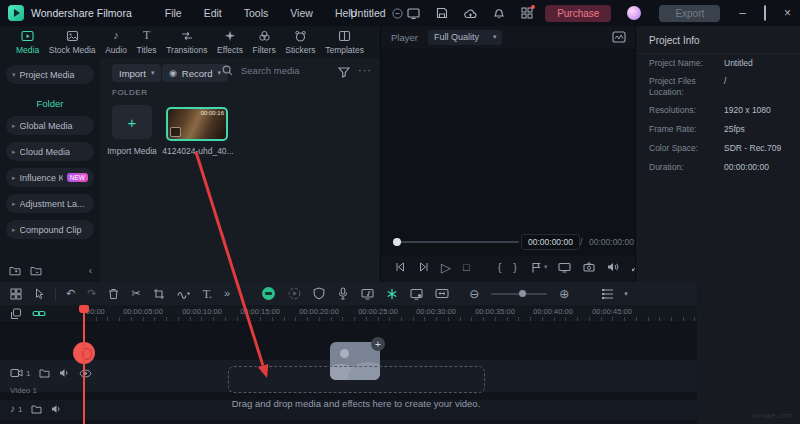 This screenshot has width=800, height=424. What do you see at coordinates (198, 151) in the screenshot?
I see `clip-name-label: 4124024-uhd_40...` at bounding box center [198, 151].